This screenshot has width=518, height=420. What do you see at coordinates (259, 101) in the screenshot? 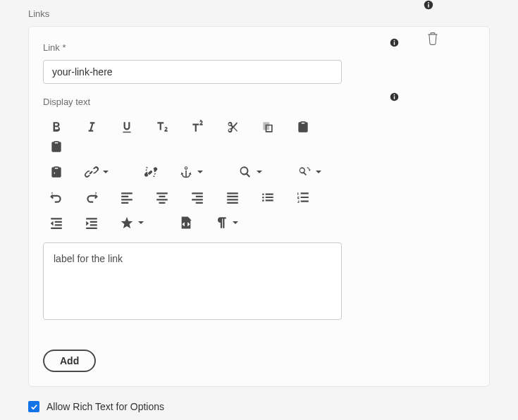
I see `display-text-label: Display text` at bounding box center [259, 101].